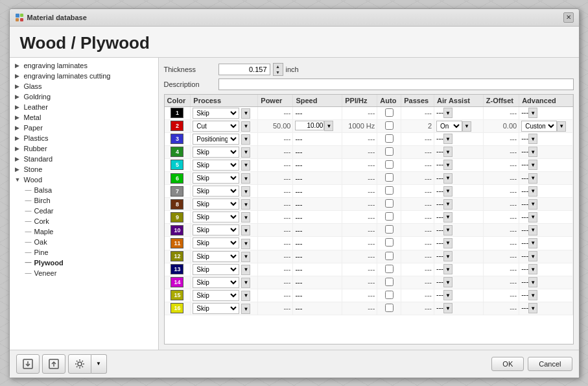  I want to click on process-select-13: Skip Cut Positioning Engrave Score, so click(216, 270).